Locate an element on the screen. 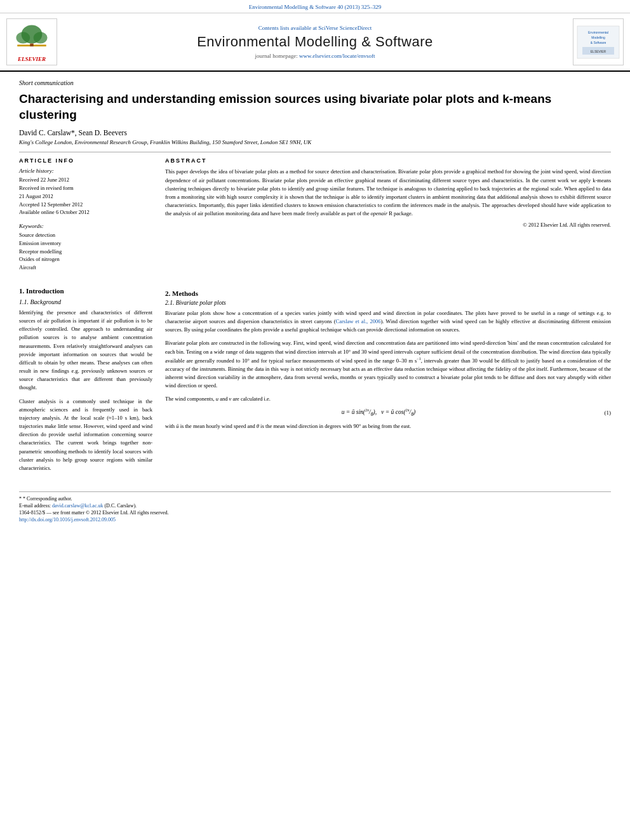  journal-header: ELSEVIER Contents lists available at Sci… is located at coordinates (315, 43).